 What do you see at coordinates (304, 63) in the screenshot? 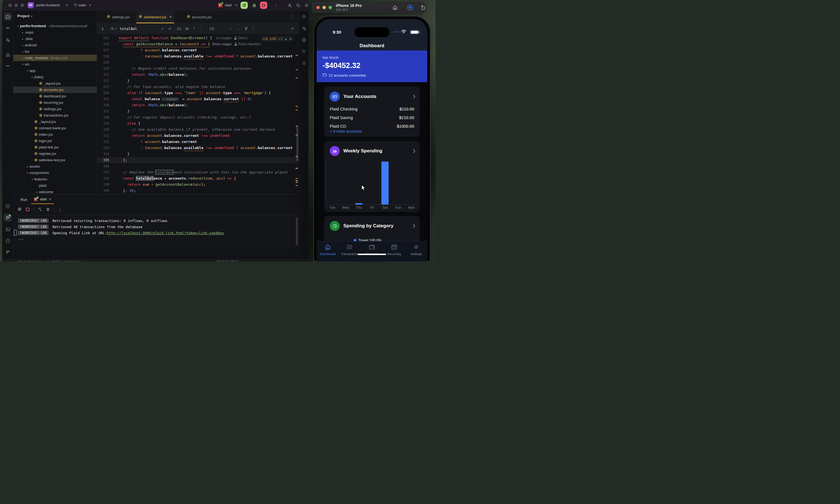
I see `device-manager-icon` at bounding box center [304, 63].